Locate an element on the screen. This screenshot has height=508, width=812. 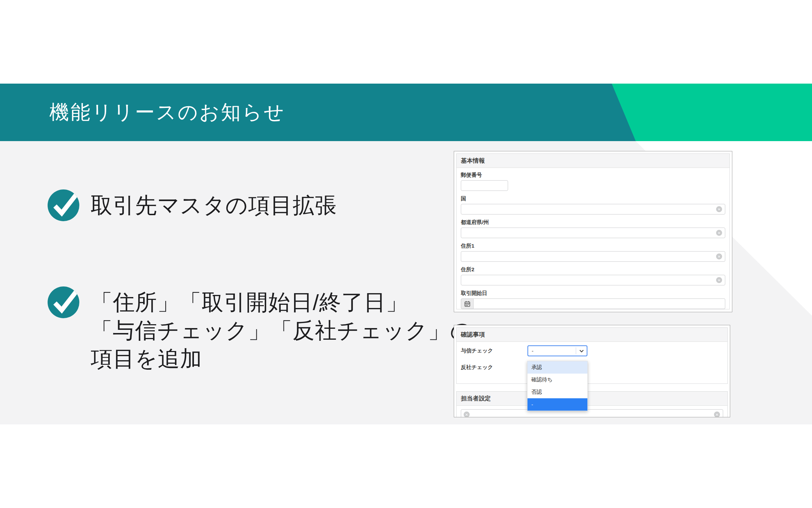
screenshot-confirmation: 確認事項 与信チェック - 反社チェック is located at coordinates (592, 371).